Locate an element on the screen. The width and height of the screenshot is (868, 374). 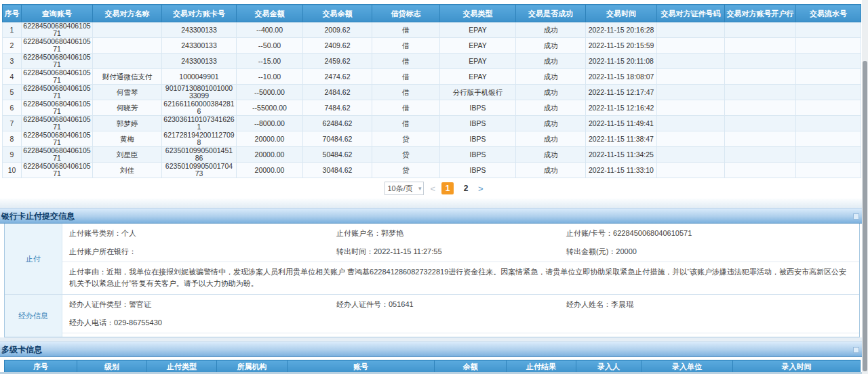
next-page-icon: > is located at coordinates (481, 188).